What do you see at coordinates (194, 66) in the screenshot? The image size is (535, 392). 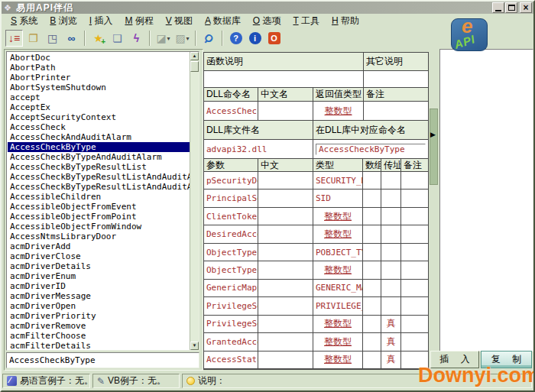 I see `scroll-thumb` at bounding box center [194, 66].